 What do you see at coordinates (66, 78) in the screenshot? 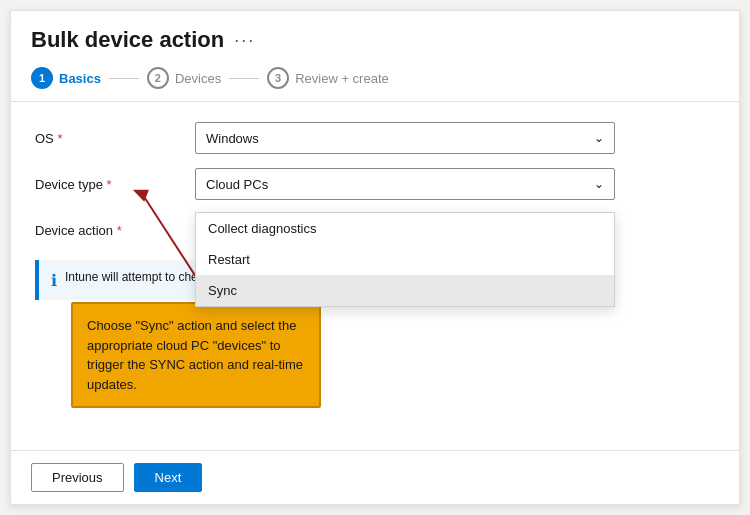
I see `step-basics: 1 Basics` at bounding box center [66, 78].